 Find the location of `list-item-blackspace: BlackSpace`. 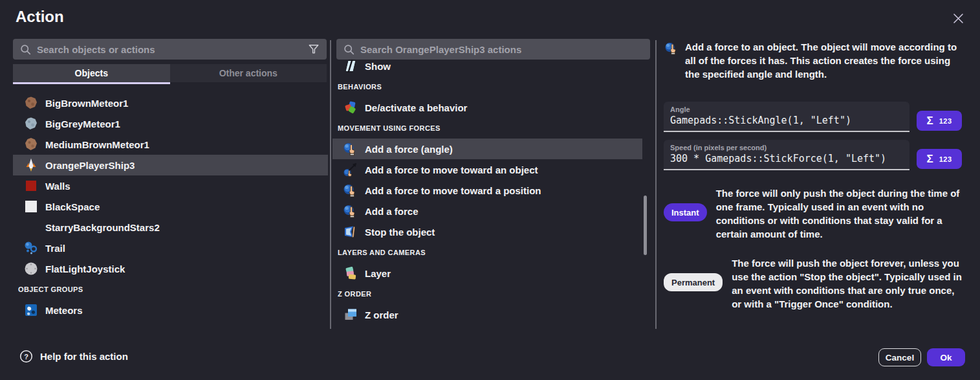

list-item-blackspace: BlackSpace is located at coordinates (171, 207).